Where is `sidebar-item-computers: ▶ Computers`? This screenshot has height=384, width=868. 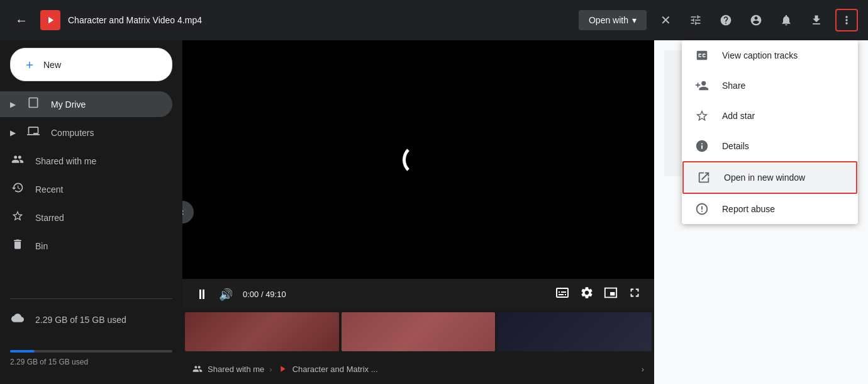 sidebar-item-computers: ▶ Computers is located at coordinates (86, 132).